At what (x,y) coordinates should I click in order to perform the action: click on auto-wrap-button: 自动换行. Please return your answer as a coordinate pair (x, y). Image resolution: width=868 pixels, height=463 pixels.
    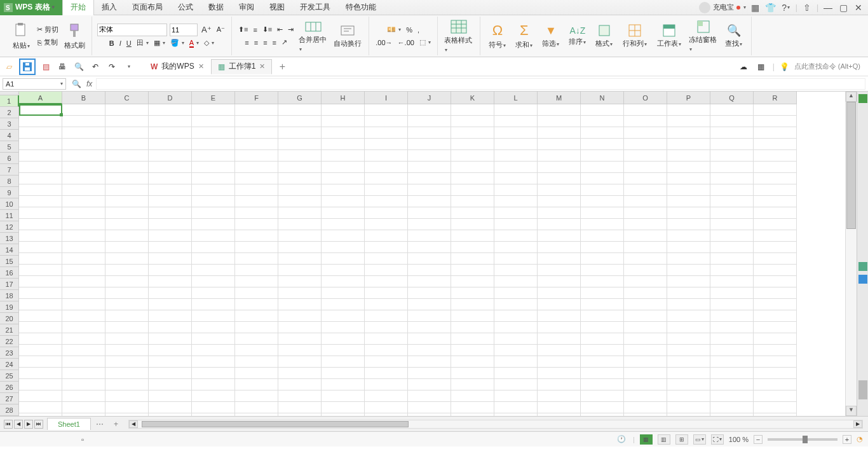
    Looking at the image, I should click on (348, 36).